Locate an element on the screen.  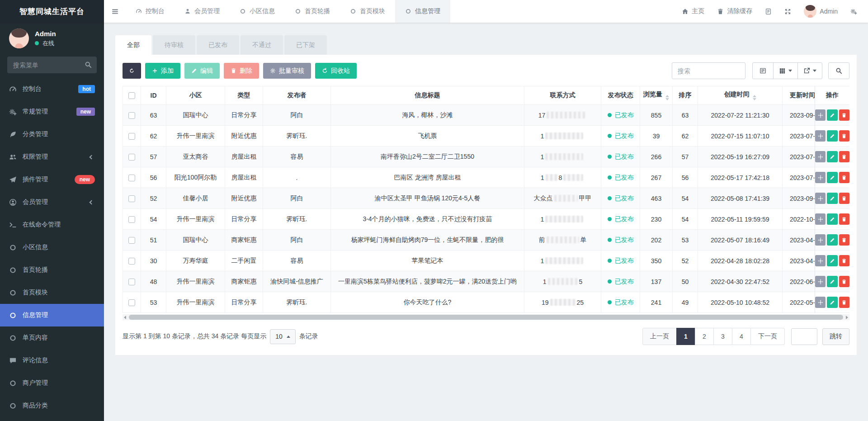
top-nav-item: 首页模块 is located at coordinates (368, 11).